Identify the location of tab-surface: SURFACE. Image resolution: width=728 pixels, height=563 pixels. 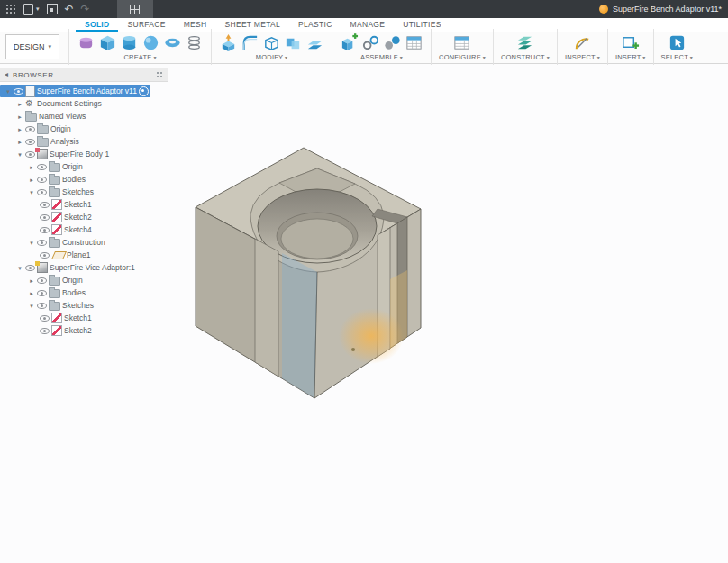
(146, 25).